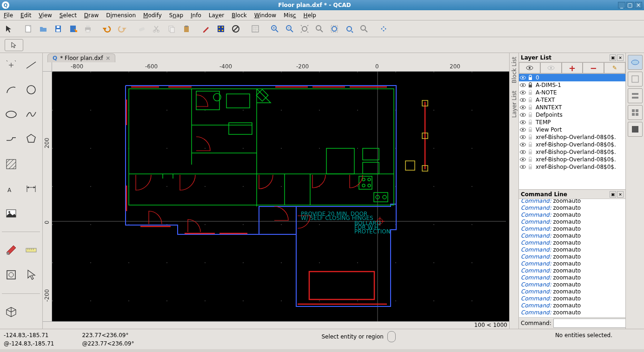  What do you see at coordinates (45, 15) in the screenshot?
I see `menu-view: View` at bounding box center [45, 15].